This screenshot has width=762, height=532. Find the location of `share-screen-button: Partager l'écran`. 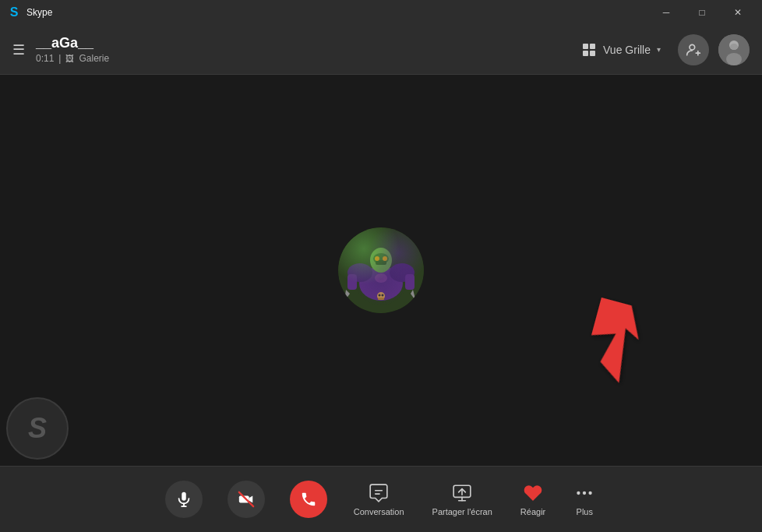

share-screen-button: Partager l'écran is located at coordinates (463, 499).